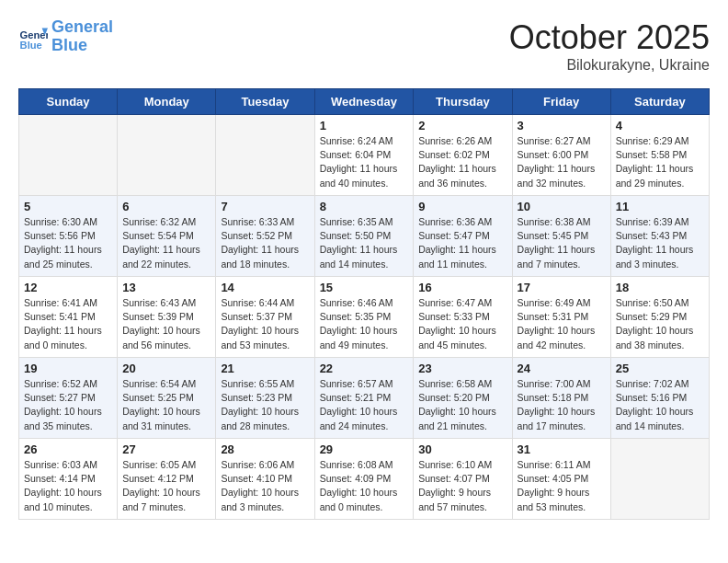 The image size is (728, 563). I want to click on day-number: 25, so click(660, 368).